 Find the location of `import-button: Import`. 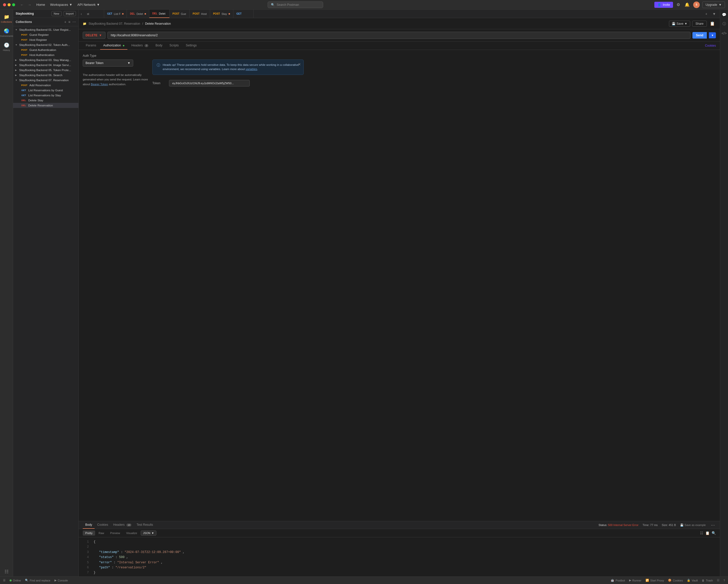

import-button: Import is located at coordinates (70, 14).